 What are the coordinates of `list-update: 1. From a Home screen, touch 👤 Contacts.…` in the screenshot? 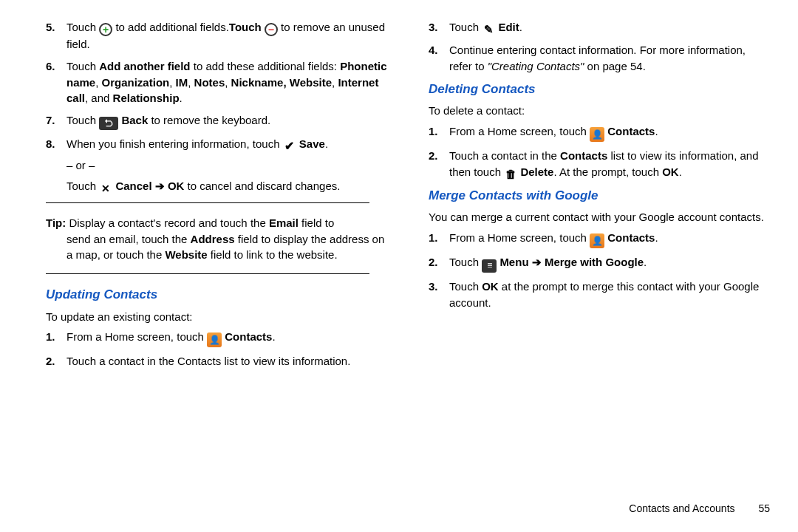 It's located at (208, 349).